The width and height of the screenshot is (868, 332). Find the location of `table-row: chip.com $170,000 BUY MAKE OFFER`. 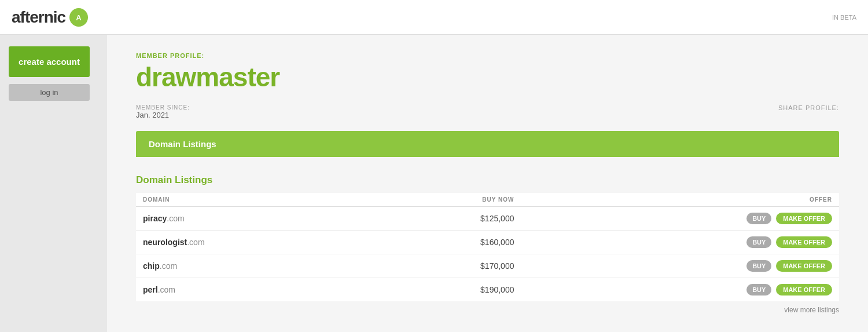

table-row: chip.com $170,000 BUY MAKE OFFER is located at coordinates (487, 267).